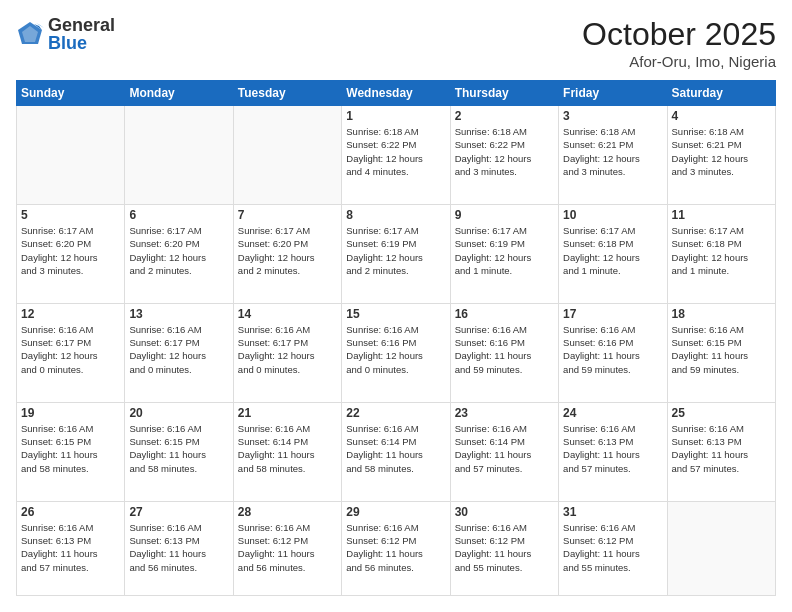 The image size is (792, 612). I want to click on month-title: October 2025, so click(679, 34).